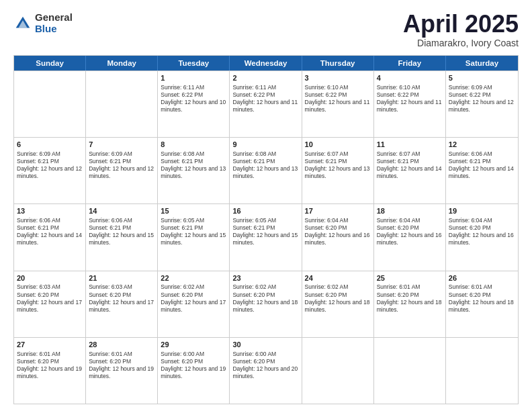 This screenshot has width=532, height=411. Describe the element at coordinates (338, 145) in the screenshot. I see `day-number: 10` at that location.